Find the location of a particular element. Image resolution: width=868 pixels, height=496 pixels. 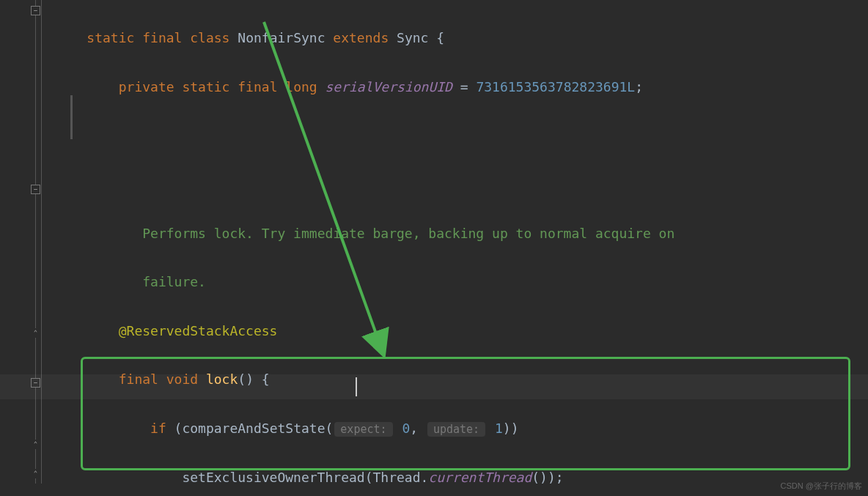

param-hint: expect: is located at coordinates (364, 429).